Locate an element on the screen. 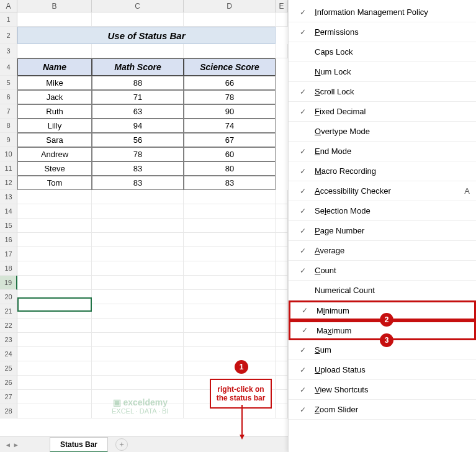 The image size is (476, 452). table-header-cell: Math Score is located at coordinates (138, 67).